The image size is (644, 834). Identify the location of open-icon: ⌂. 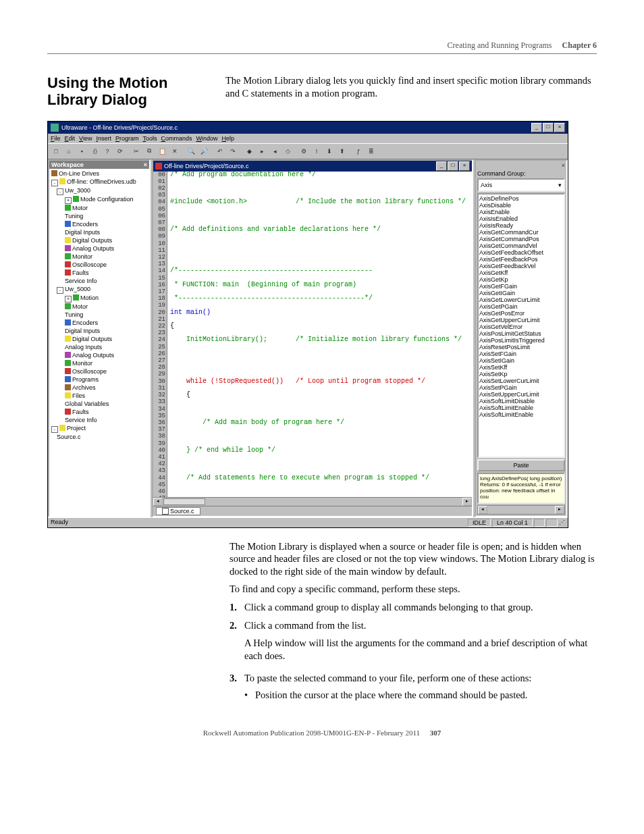
(69, 151).